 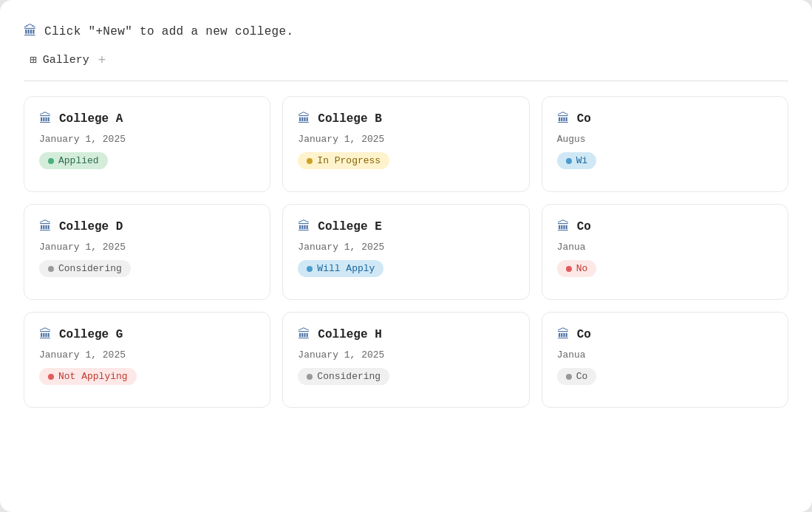 What do you see at coordinates (344, 377) in the screenshot?
I see `status-badge-h: Considering` at bounding box center [344, 377].